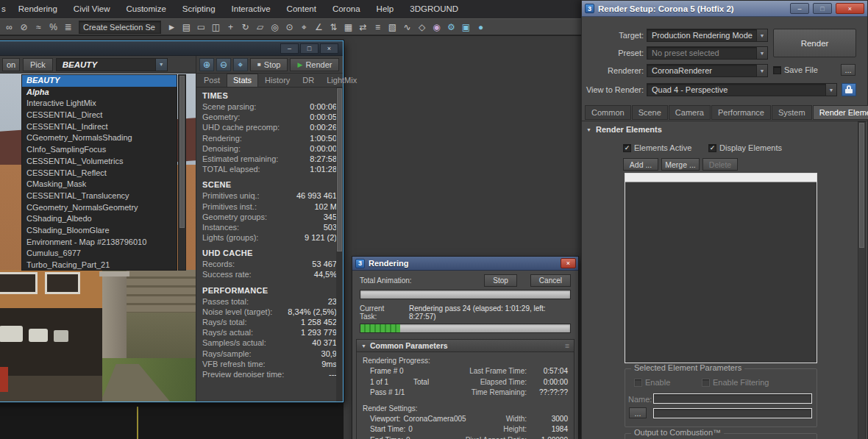 This screenshot has width=868, height=439. What do you see at coordinates (199, 9) in the screenshot?
I see `menu-item: Scripting` at bounding box center [199, 9].